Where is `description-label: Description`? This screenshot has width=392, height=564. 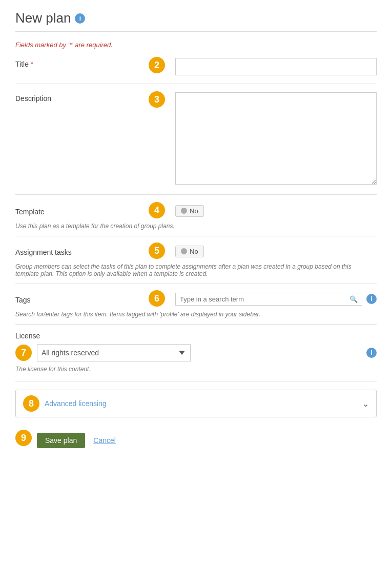 description-label: Description is located at coordinates (33, 98).